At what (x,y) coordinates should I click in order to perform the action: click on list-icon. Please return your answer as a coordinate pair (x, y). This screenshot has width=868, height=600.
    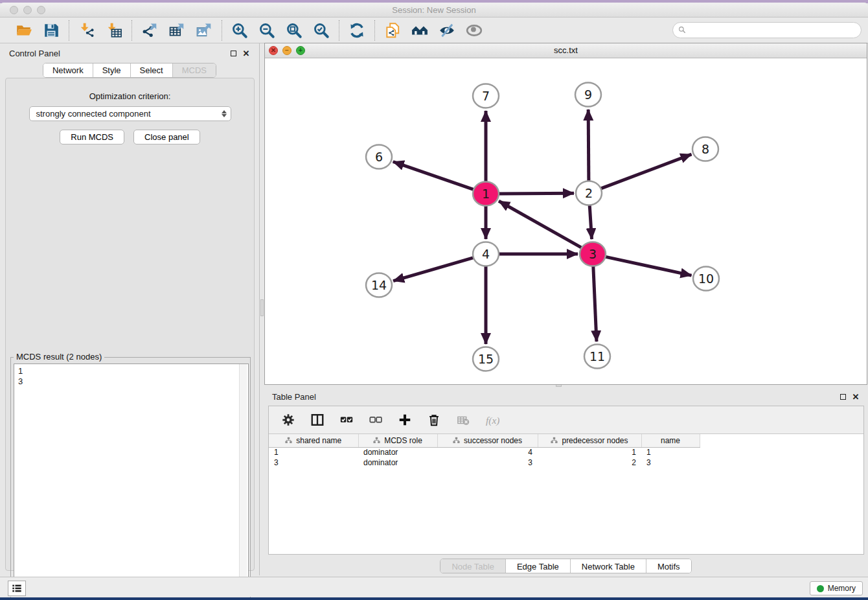
    Looking at the image, I should click on (17, 588).